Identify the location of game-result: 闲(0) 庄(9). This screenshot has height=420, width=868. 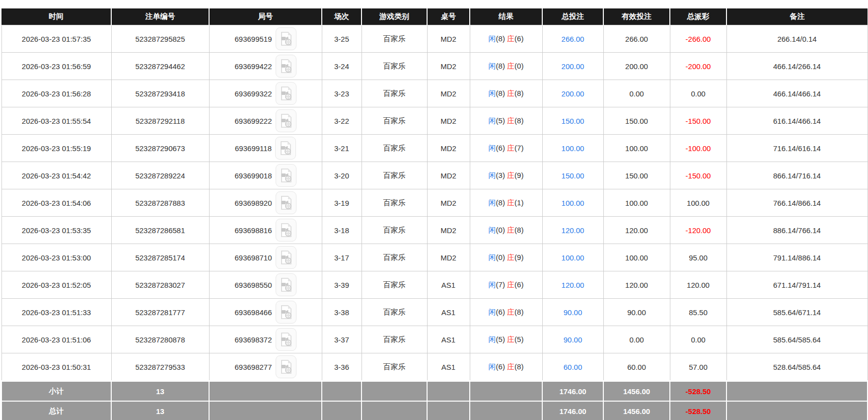
(506, 257).